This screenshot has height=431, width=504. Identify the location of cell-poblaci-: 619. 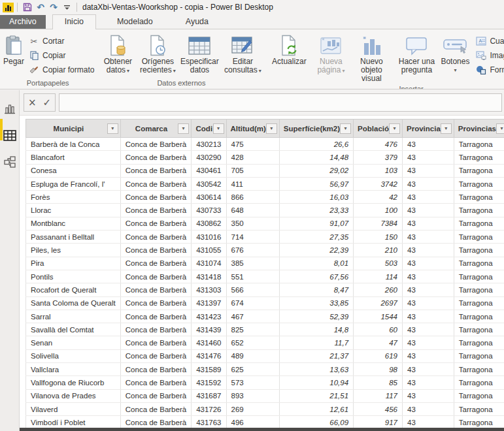
(378, 356).